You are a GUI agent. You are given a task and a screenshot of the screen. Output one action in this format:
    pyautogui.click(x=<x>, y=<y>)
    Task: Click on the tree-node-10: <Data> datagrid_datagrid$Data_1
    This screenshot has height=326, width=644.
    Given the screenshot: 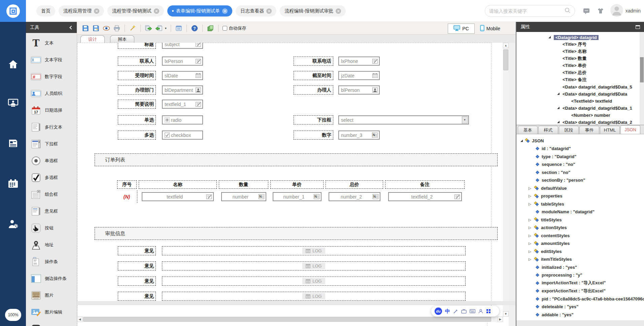 What is the action you would take?
    pyautogui.click(x=597, y=108)
    